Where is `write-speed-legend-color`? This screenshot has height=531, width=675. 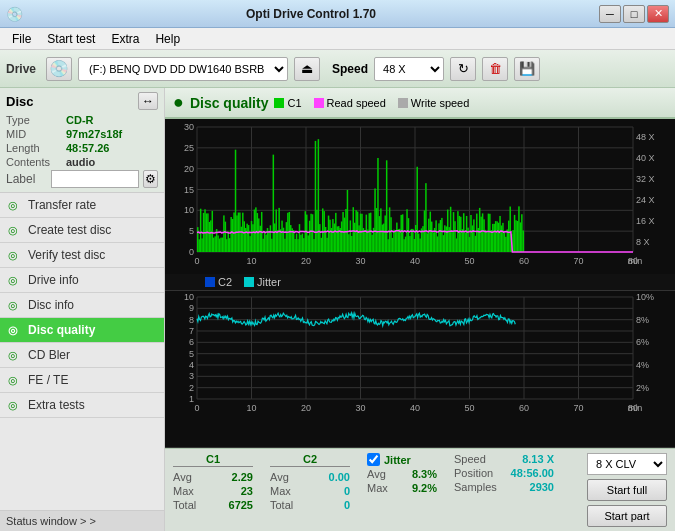
write-speed-legend-color is located at coordinates (403, 103).